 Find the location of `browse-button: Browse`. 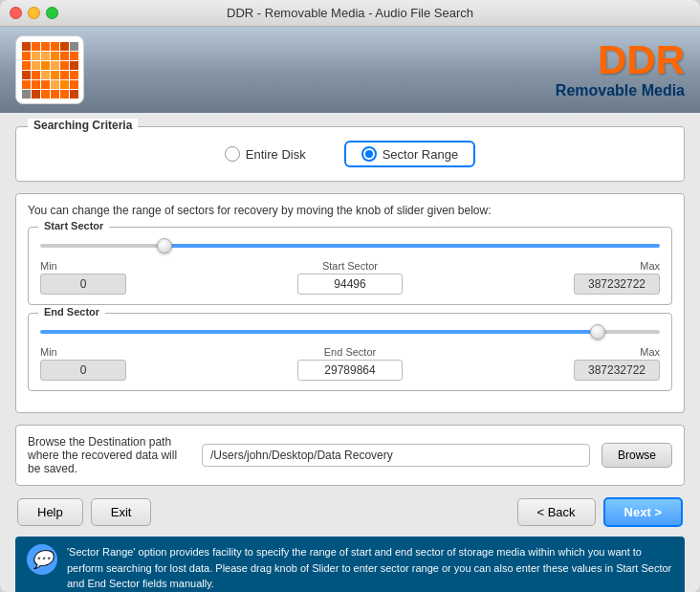

browse-button: Browse is located at coordinates (637, 455).